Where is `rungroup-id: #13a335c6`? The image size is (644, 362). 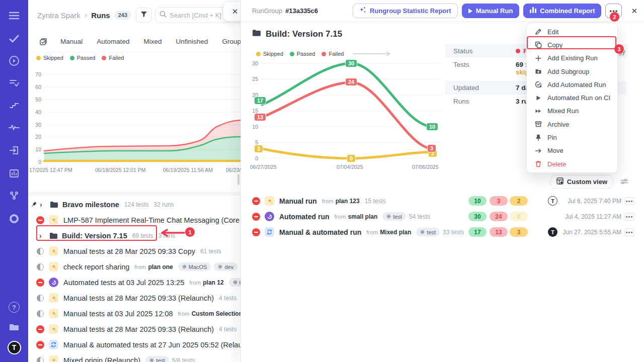
rungroup-id: #13a335c6 is located at coordinates (302, 11).